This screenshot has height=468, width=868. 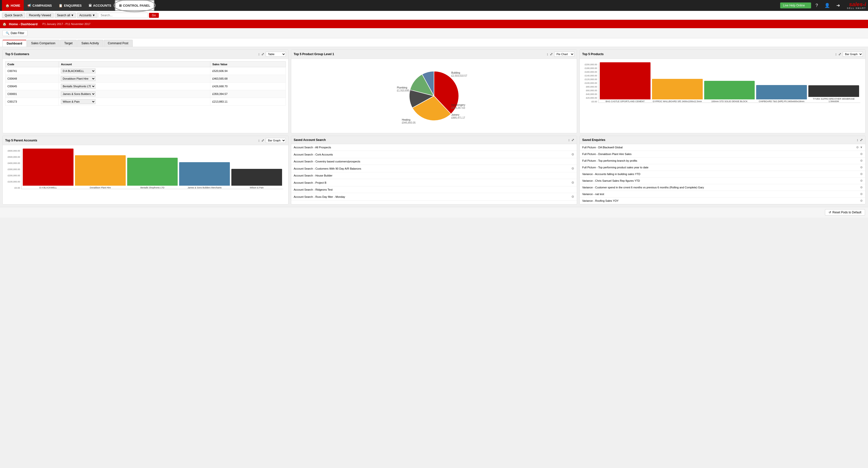 I want to click on nav-accounts: 🏛 ACCOUNTS, so click(x=100, y=5).